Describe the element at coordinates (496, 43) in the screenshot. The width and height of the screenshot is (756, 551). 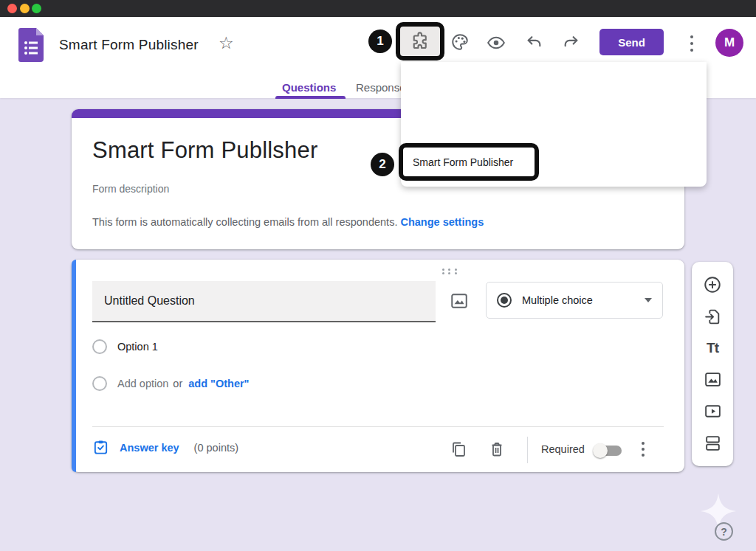
I see `preview-eye-icon` at that location.